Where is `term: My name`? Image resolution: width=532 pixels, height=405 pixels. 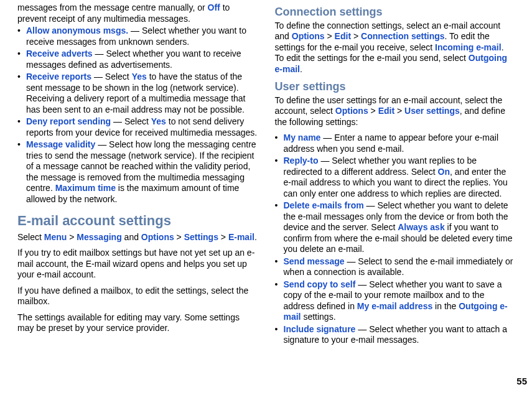 term: My name is located at coordinates (302, 137).